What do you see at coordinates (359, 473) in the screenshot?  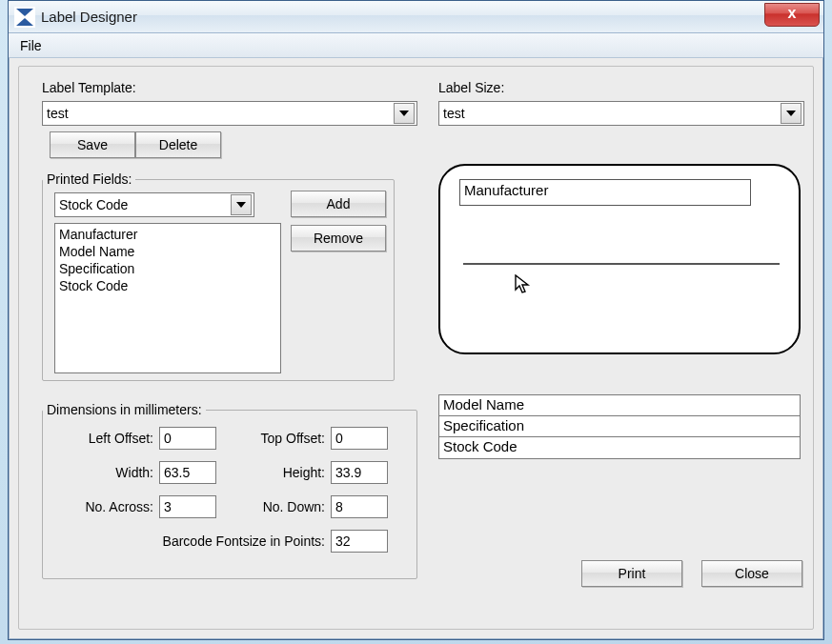 I see `height-input` at bounding box center [359, 473].